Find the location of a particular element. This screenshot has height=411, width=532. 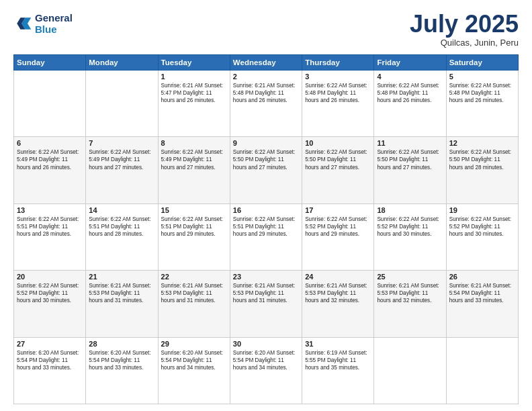

day-number: 20 is located at coordinates (50, 277).